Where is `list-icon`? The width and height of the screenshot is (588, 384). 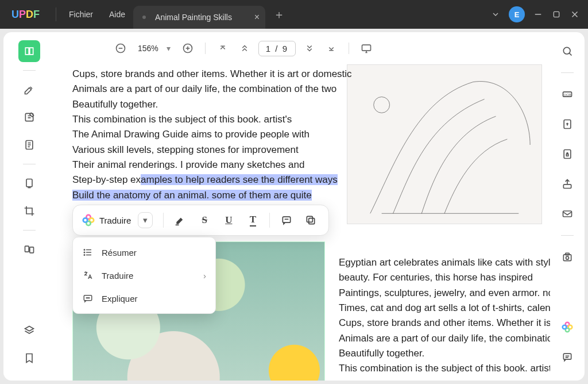
list-icon is located at coordinates (88, 252).